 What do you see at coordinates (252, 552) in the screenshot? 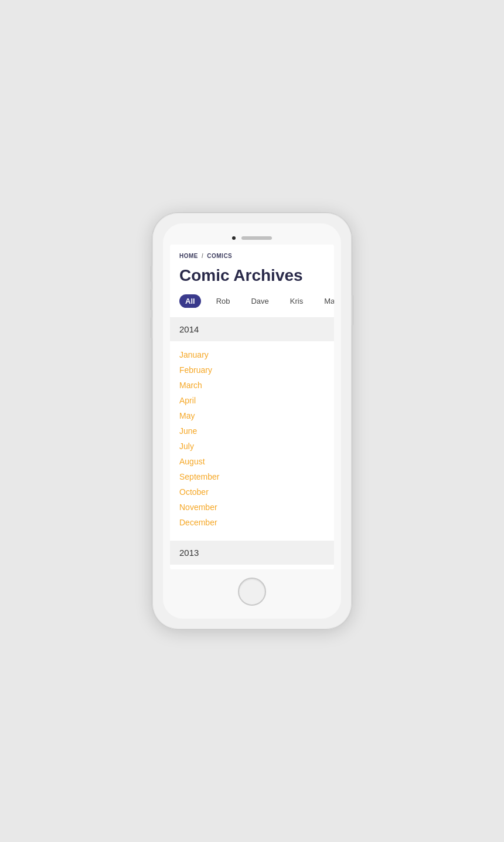
I see `year-header-2013: 2013` at bounding box center [252, 552].